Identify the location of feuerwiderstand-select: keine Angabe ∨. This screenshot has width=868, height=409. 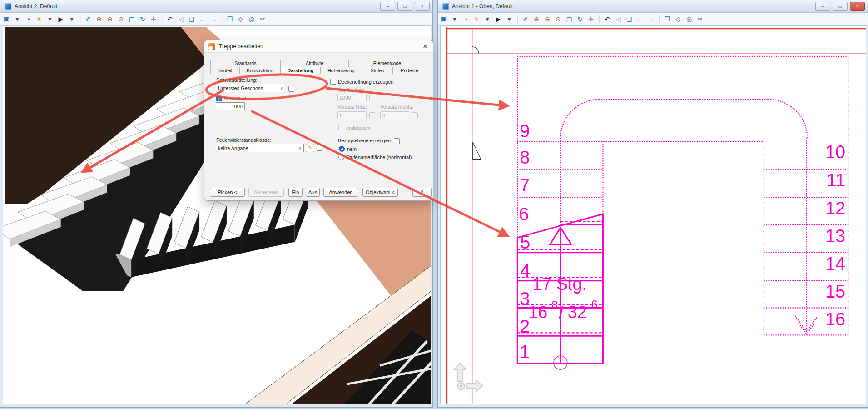
(260, 148).